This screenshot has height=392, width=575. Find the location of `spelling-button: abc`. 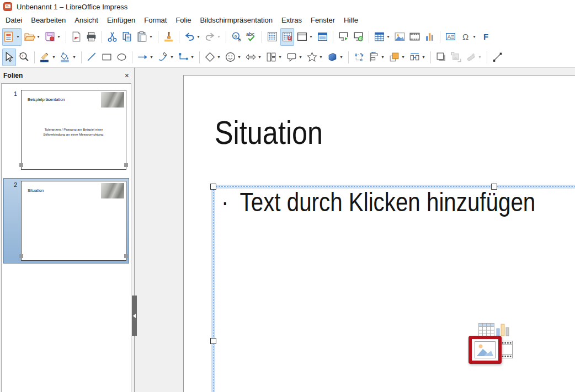

spelling-button: abc is located at coordinates (252, 37).